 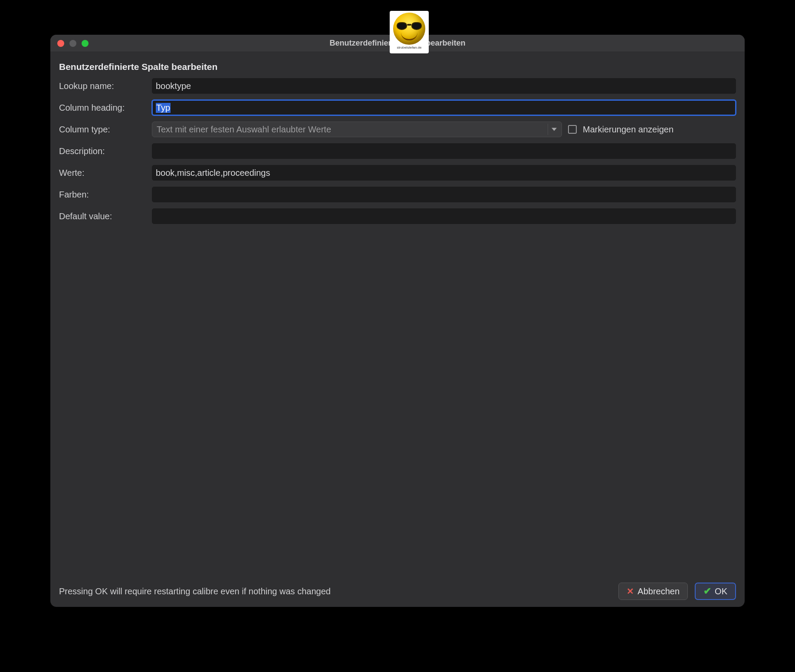 What do you see at coordinates (103, 129) in the screenshot?
I see `column-type-label: Column type:` at bounding box center [103, 129].